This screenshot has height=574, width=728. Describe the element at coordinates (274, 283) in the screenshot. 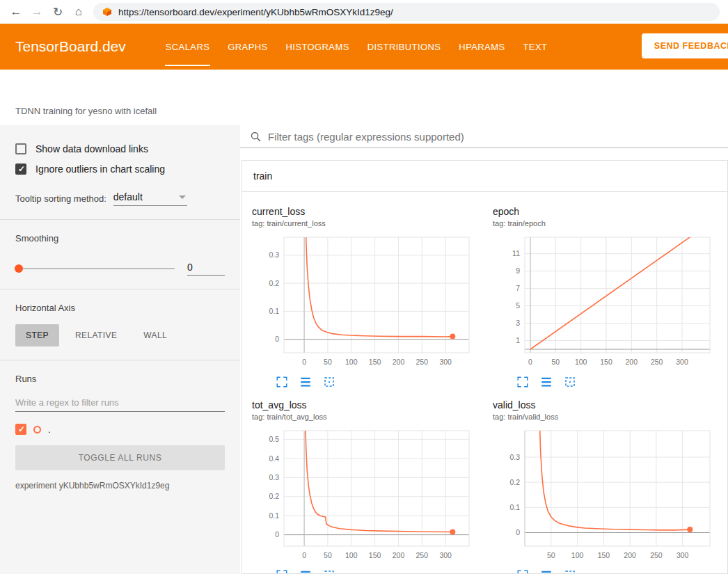

I see `svg-text: 0.2` at that location.